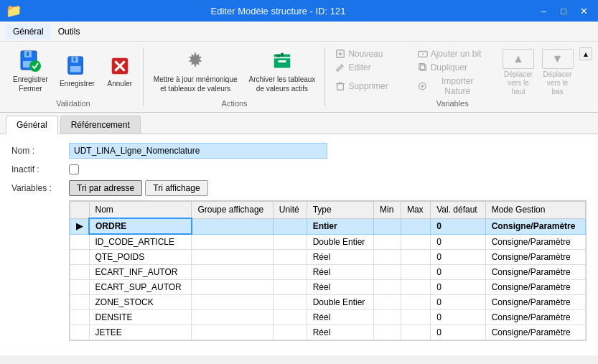 This screenshot has width=598, height=364. I want to click on nom-cell: ZONE_STOCK, so click(141, 303).